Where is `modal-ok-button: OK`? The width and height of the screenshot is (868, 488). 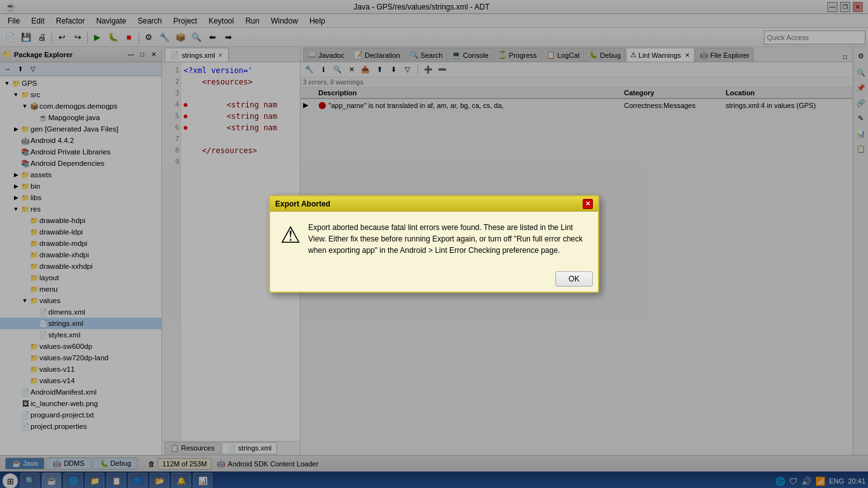 modal-ok-button: OK is located at coordinates (574, 279).